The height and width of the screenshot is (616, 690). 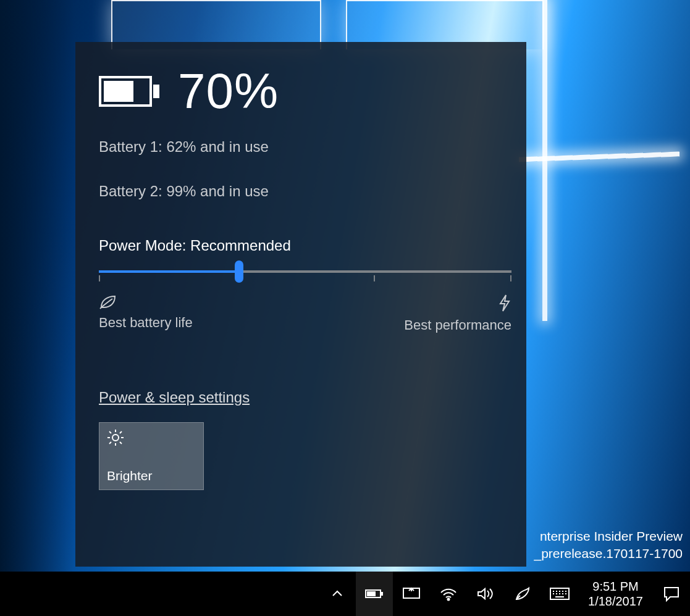 What do you see at coordinates (146, 322) in the screenshot?
I see `slider-left-label: Best battery life` at bounding box center [146, 322].